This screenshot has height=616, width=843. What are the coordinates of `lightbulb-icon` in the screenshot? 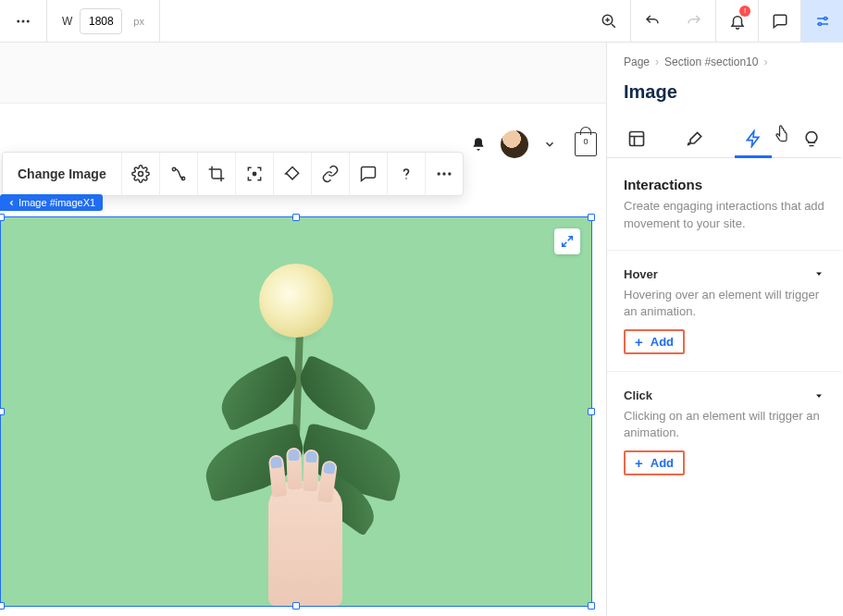 It's located at (812, 139).